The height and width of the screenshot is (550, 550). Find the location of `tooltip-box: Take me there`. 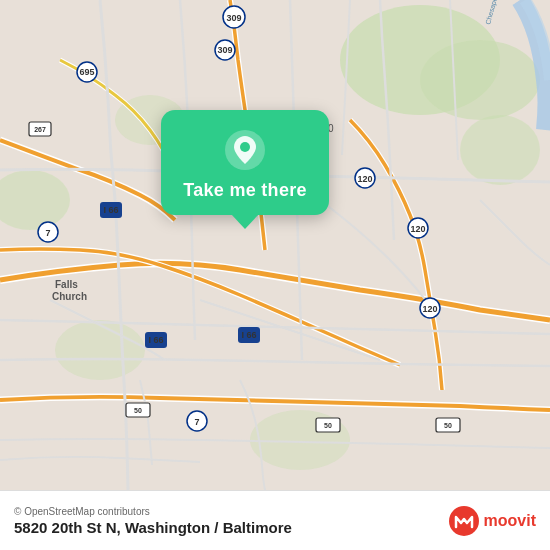

tooltip-box: Take me there is located at coordinates (245, 162).